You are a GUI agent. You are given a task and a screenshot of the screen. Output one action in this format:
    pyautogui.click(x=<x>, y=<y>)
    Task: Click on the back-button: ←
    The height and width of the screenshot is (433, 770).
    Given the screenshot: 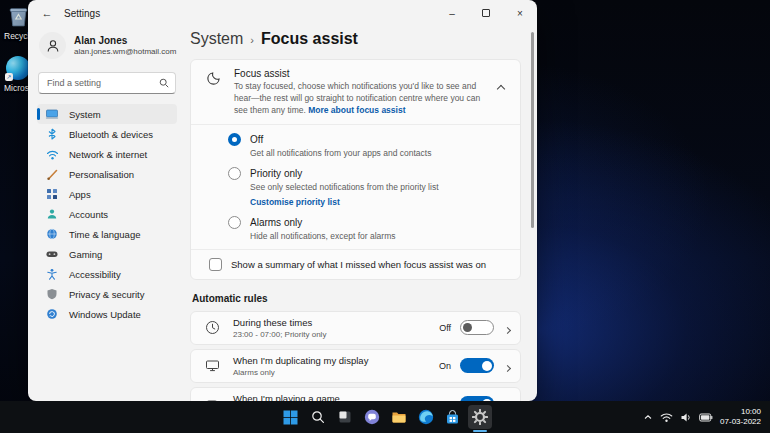 What is the action you would take?
    pyautogui.click(x=47, y=13)
    